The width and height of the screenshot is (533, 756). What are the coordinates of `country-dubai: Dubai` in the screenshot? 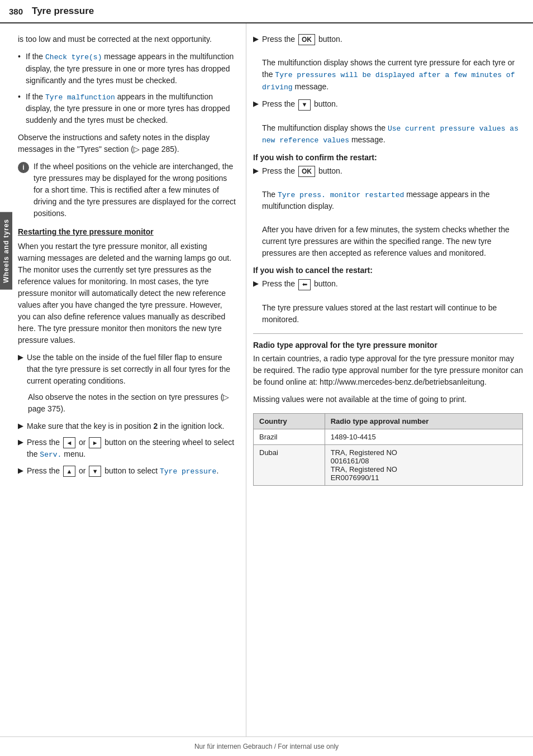 It's located at (289, 465).